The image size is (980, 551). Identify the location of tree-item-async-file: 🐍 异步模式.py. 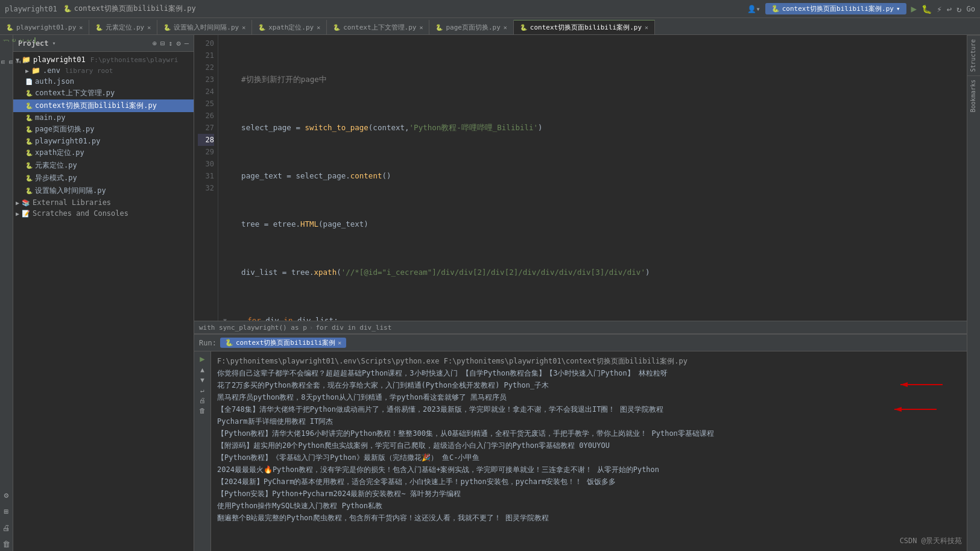
(104, 178).